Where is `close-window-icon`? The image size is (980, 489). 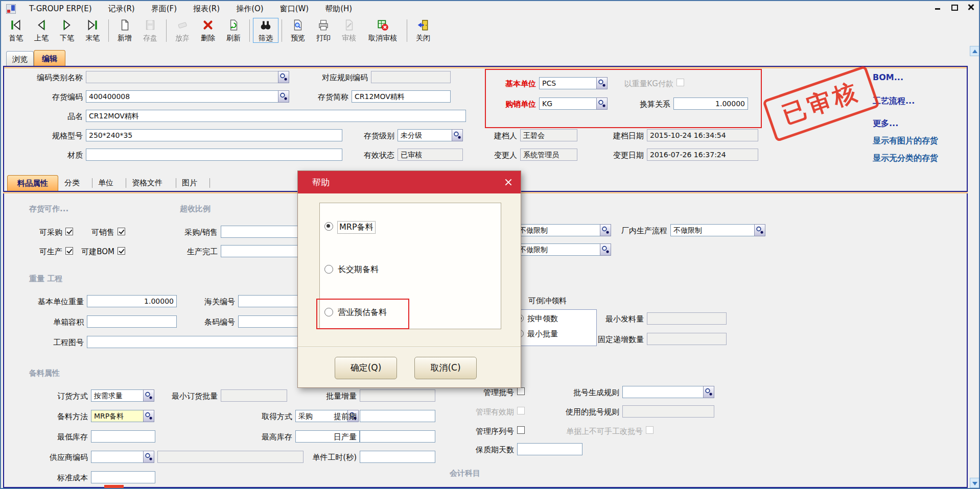
close-window-icon is located at coordinates (971, 7).